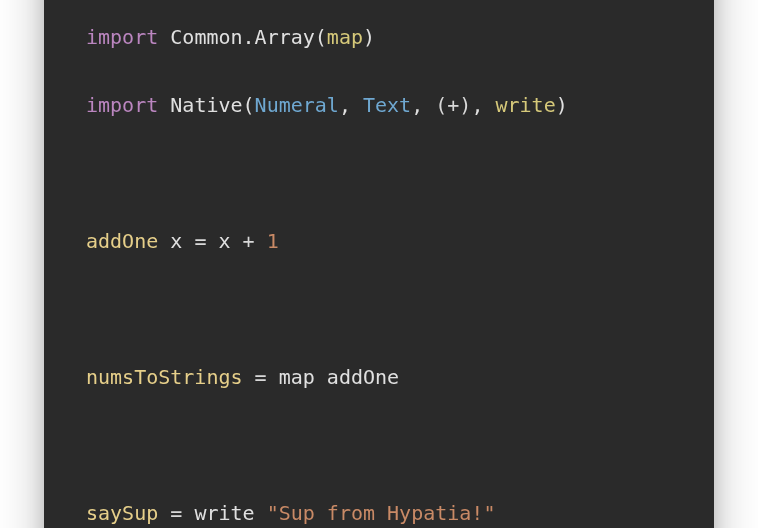 The height and width of the screenshot is (528, 758). What do you see at coordinates (379, 512) in the screenshot?
I see `code-line-9: saySup = write "Sup from Hypatia!"` at bounding box center [379, 512].